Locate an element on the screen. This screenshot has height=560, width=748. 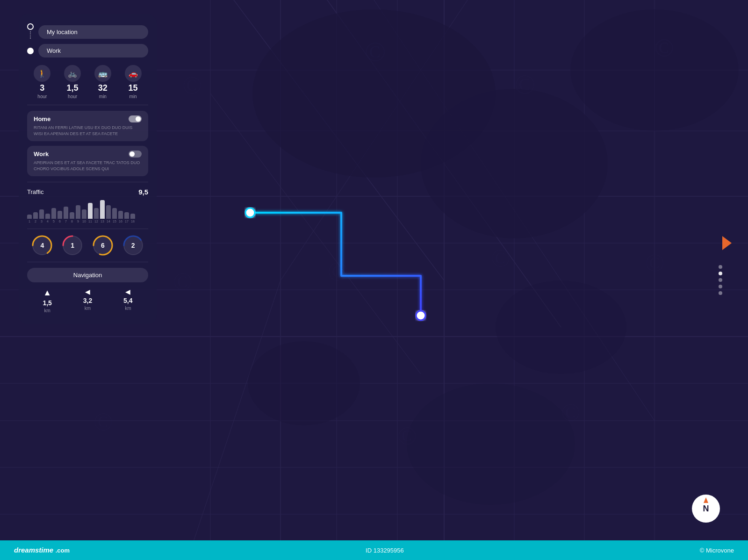
zoom-controls is located at coordinates (720, 280).